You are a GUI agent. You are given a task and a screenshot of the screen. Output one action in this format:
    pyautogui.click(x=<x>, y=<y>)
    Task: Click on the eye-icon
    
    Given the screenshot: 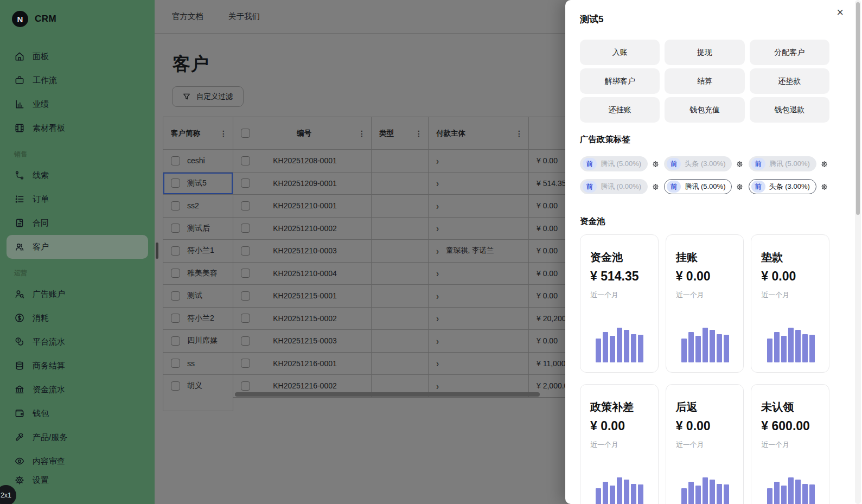 What is the action you would take?
    pyautogui.click(x=20, y=461)
    